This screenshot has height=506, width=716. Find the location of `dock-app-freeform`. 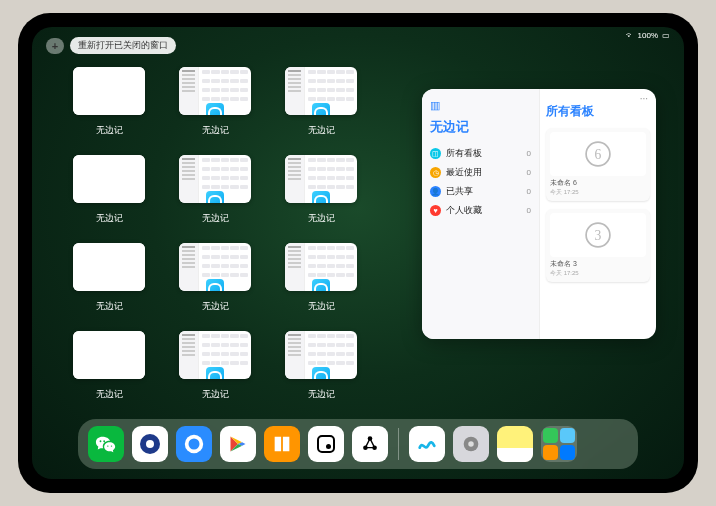

dock-app-freeform is located at coordinates (427, 444).